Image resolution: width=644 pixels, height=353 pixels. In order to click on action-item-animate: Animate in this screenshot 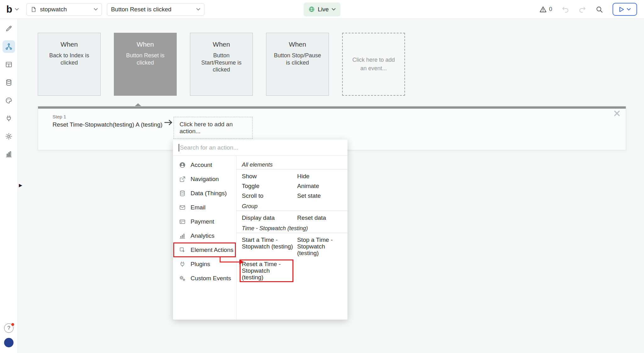, I will do `click(322, 186)`.